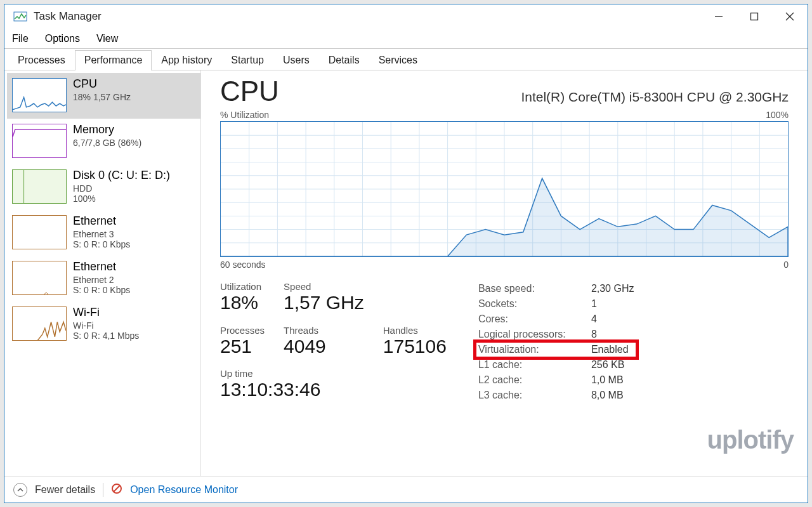  Describe the element at coordinates (114, 60) in the screenshot. I see `tab-performance: Performance` at that location.